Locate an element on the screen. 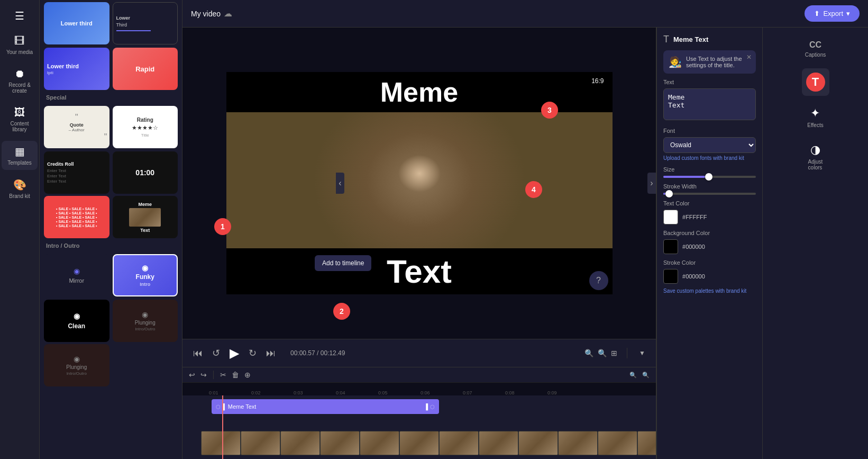  cut-button: ✂ is located at coordinates (223, 375).